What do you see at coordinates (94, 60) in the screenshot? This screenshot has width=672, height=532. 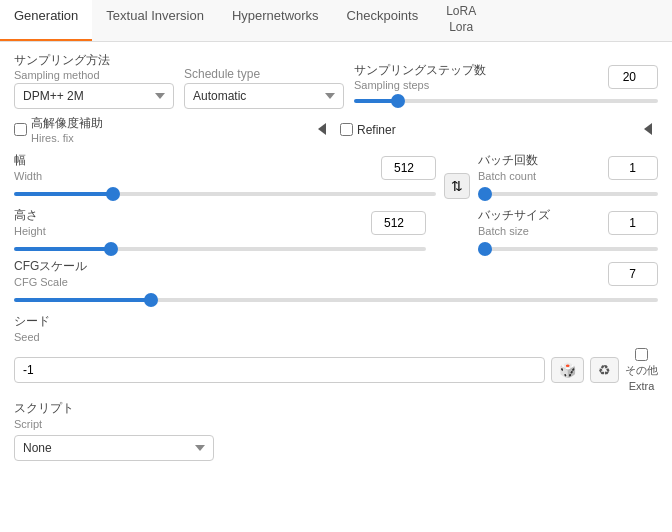 I see `sampling-method-label-ja: サンプリング方法` at bounding box center [94, 60].